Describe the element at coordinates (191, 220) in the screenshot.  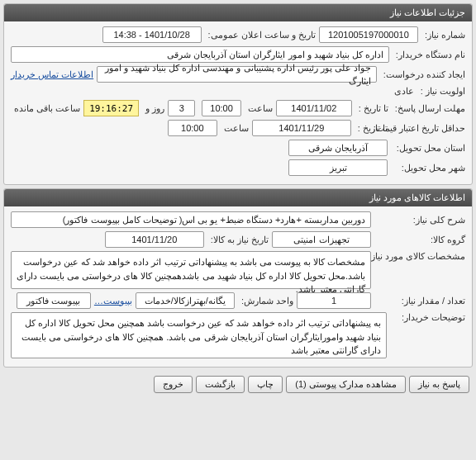
I see `need-title-value: دوربین مداربسته +هارد+ دستگاه ضبط+ یو بی…` at that location.